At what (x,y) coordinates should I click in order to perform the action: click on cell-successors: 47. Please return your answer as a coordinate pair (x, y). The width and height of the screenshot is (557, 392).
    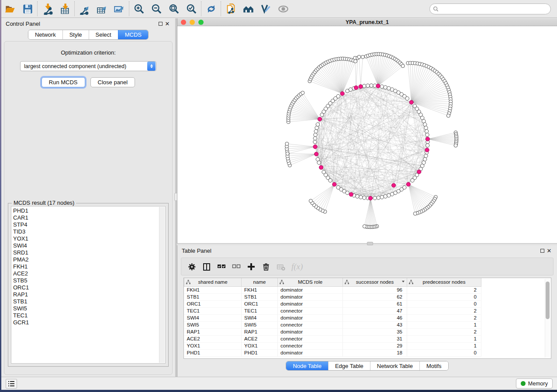
    Looking at the image, I should click on (375, 311).